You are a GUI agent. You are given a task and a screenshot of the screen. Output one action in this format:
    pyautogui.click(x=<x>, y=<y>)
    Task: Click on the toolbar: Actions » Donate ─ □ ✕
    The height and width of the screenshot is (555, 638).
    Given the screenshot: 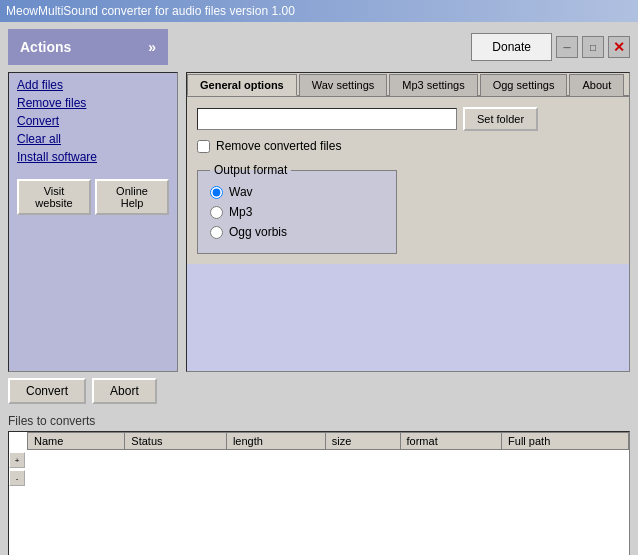 What is the action you would take?
    pyautogui.click(x=319, y=47)
    